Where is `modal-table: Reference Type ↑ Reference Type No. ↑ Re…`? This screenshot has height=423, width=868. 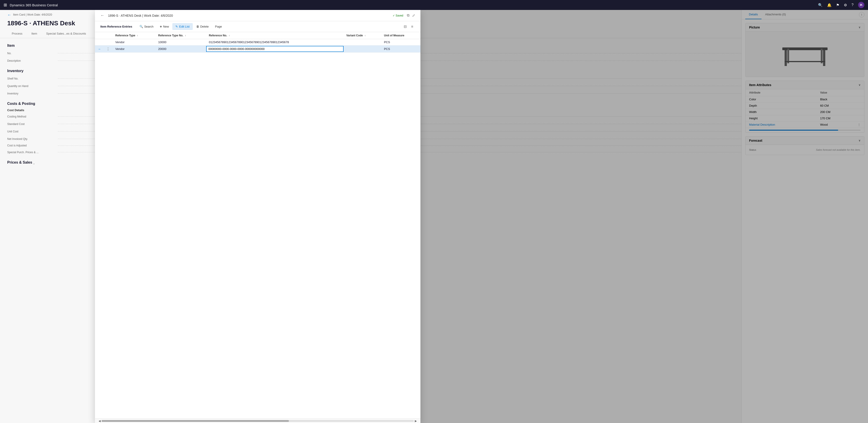
modal-table: Reference Type ↑ Reference Type No. ↑ Re… is located at coordinates (258, 42).